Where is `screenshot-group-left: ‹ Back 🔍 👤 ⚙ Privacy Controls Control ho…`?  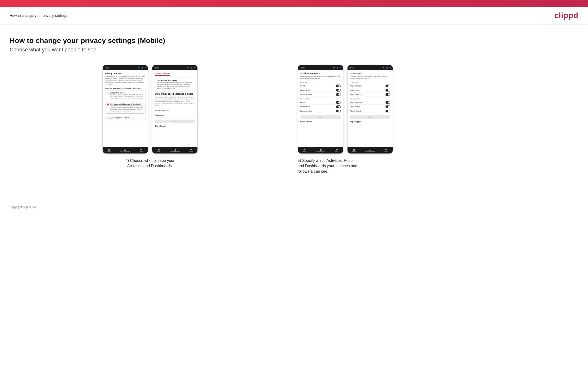
screenshot-group-left: ‹ Back 🔍 👤 ⚙ Privacy Controls Control ho… is located at coordinates (150, 117).